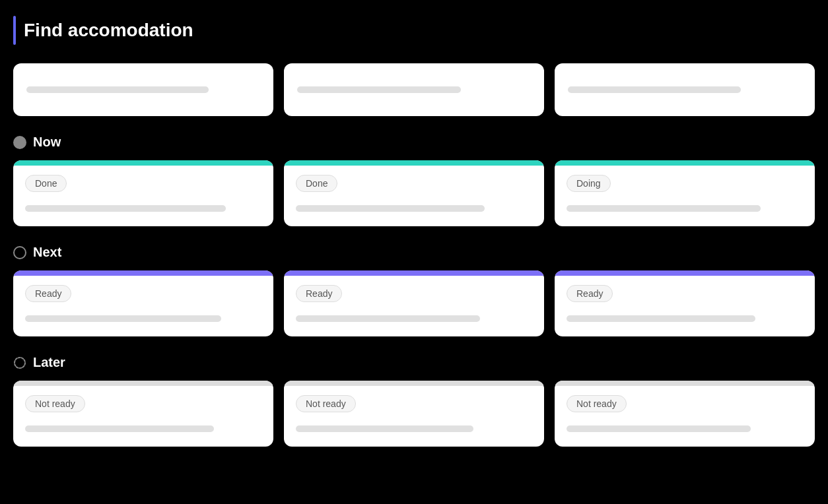 Image resolution: width=828 pixels, height=504 pixels. What do you see at coordinates (414, 195) in the screenshot?
I see `now-card-2-body: Done` at bounding box center [414, 195].